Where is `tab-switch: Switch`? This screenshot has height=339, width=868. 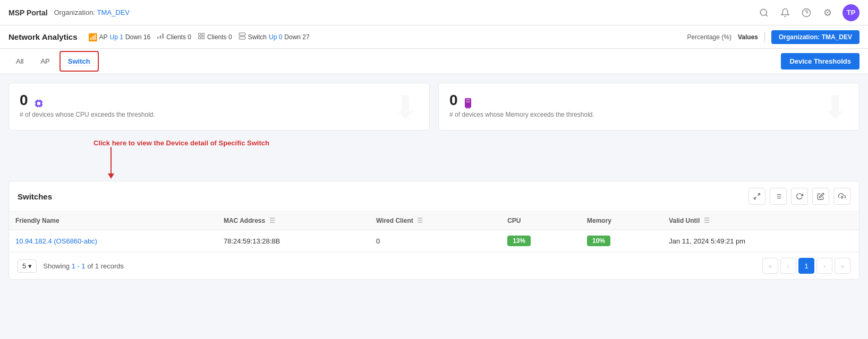 tab-switch: Switch is located at coordinates (79, 62).